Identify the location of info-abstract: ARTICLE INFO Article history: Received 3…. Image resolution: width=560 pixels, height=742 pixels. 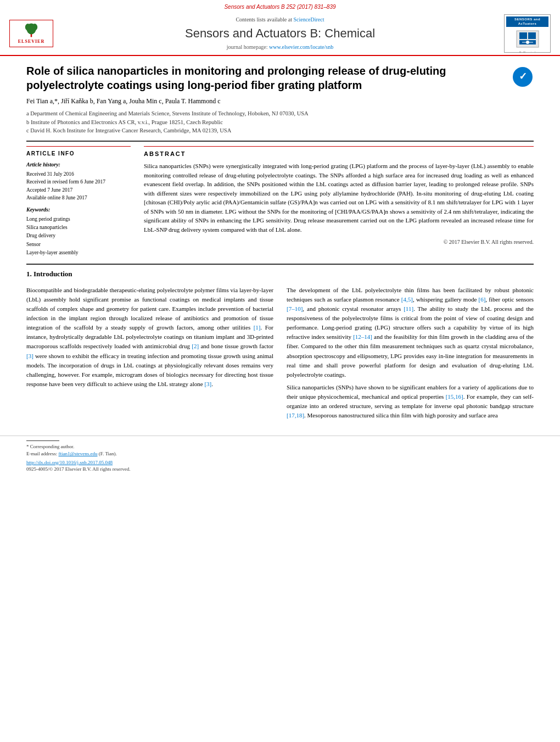
(280, 202).